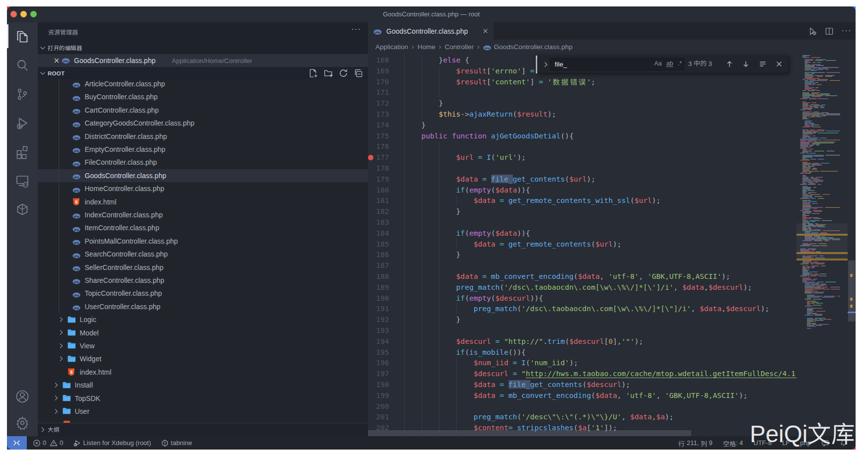  What do you see at coordinates (578, 287) in the screenshot?
I see `code-line-189: preg_match('/dsc\.taobaocdn\.com[\w\.\%\…` at bounding box center [578, 287].